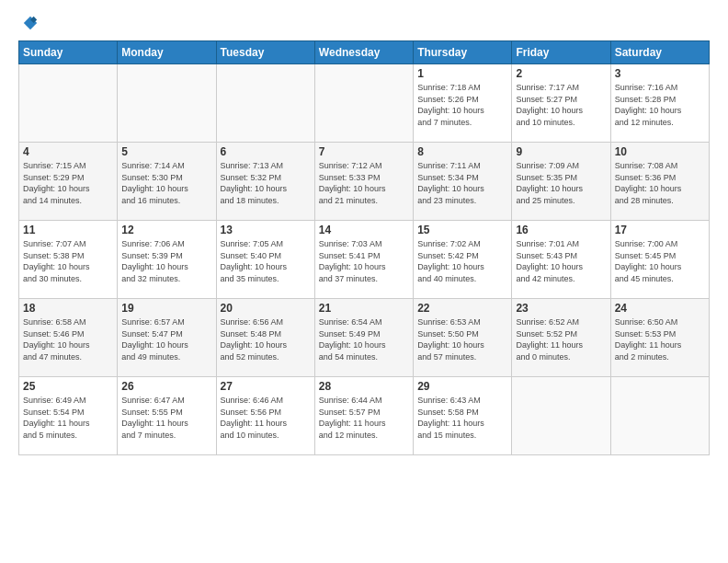 The width and height of the screenshot is (728, 563). What do you see at coordinates (166, 230) in the screenshot?
I see `day-number: 12` at bounding box center [166, 230].